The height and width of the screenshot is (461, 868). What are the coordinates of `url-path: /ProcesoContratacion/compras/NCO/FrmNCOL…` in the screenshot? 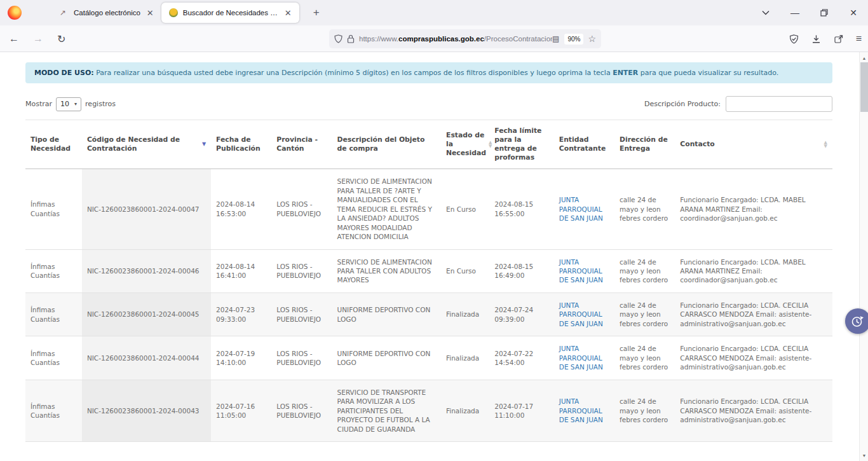 It's located at (519, 39).